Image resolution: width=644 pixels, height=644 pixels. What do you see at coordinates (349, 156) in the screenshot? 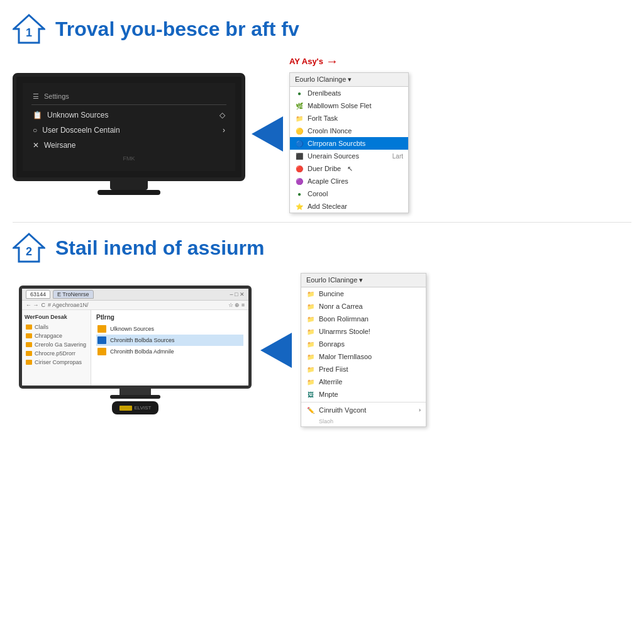
I see `dropdown-item-5: ⬛ Unerain Sources Lart` at bounding box center [349, 156].